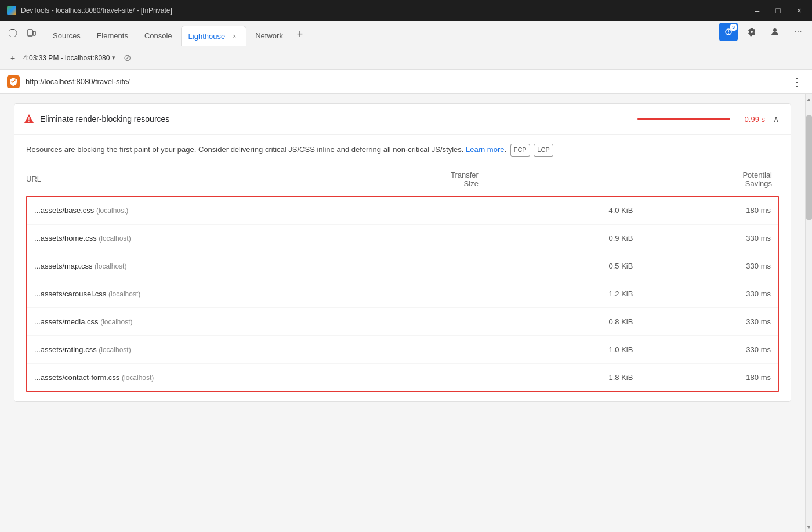 The height and width of the screenshot is (532, 812). What do you see at coordinates (684, 119) in the screenshot?
I see `audit-bar-fill` at bounding box center [684, 119].